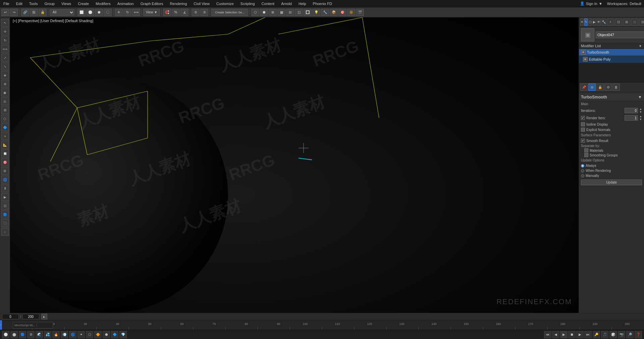  What do you see at coordinates (115, 335) in the screenshot?
I see `bt-14: 🔷` at bounding box center [115, 335].